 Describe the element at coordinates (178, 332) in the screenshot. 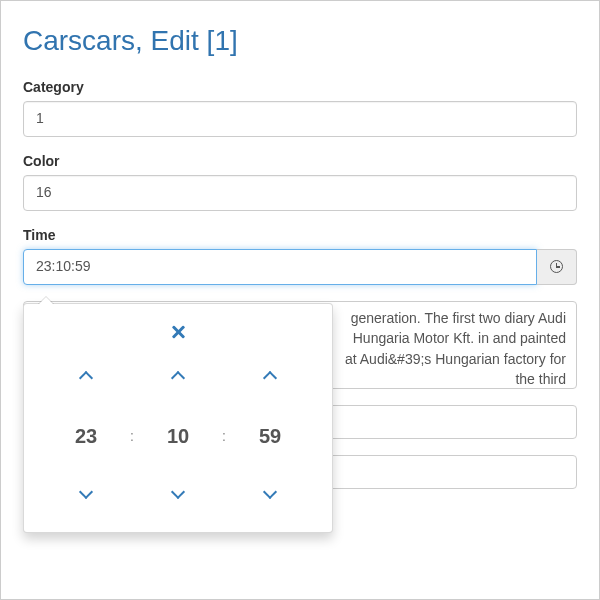

I see `close-icon` at that location.